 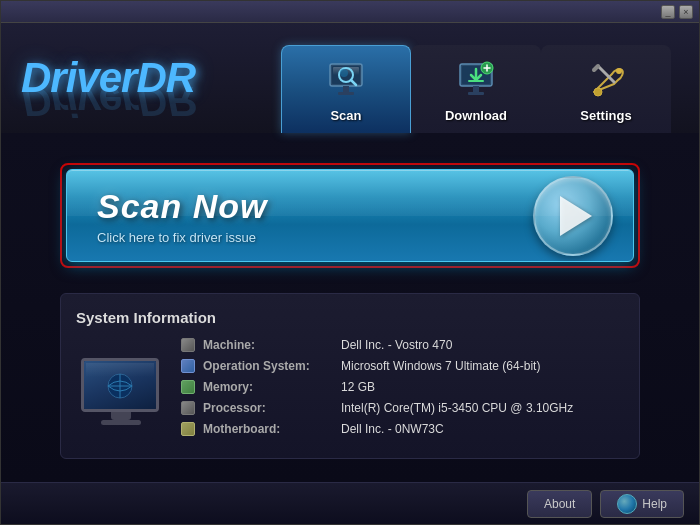 I want to click on tab-settings-label: Settings, so click(x=606, y=116).